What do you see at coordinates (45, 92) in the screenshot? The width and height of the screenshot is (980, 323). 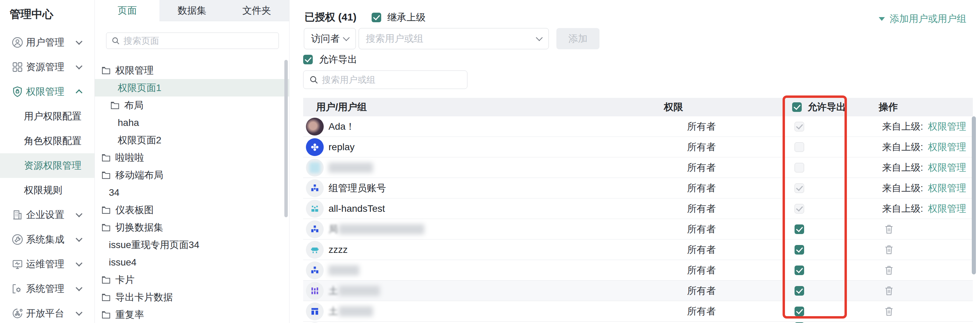 I see `sidebar-item-label: 权限管理` at bounding box center [45, 92].